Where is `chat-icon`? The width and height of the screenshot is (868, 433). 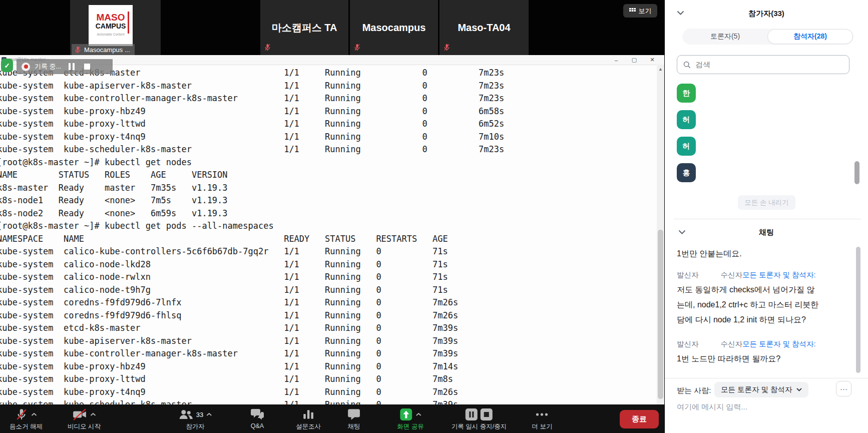 chat-icon is located at coordinates (354, 414).